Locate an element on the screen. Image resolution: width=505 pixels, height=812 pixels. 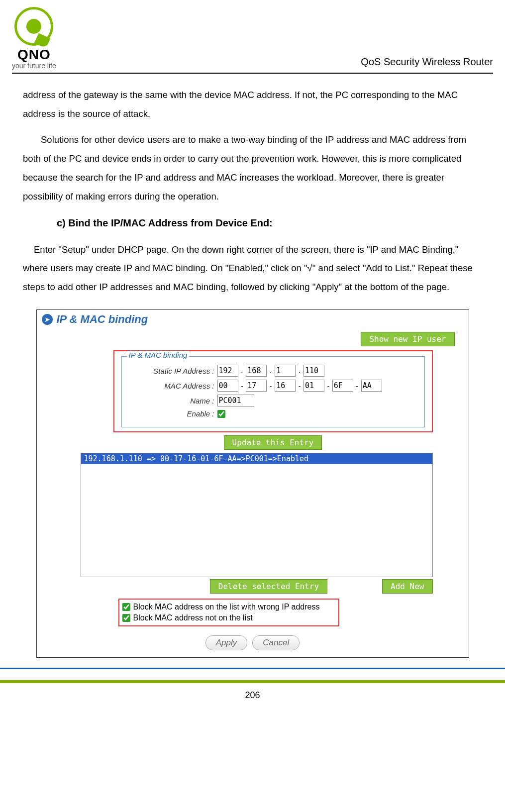
ip-octet-2-input is located at coordinates (256, 371).